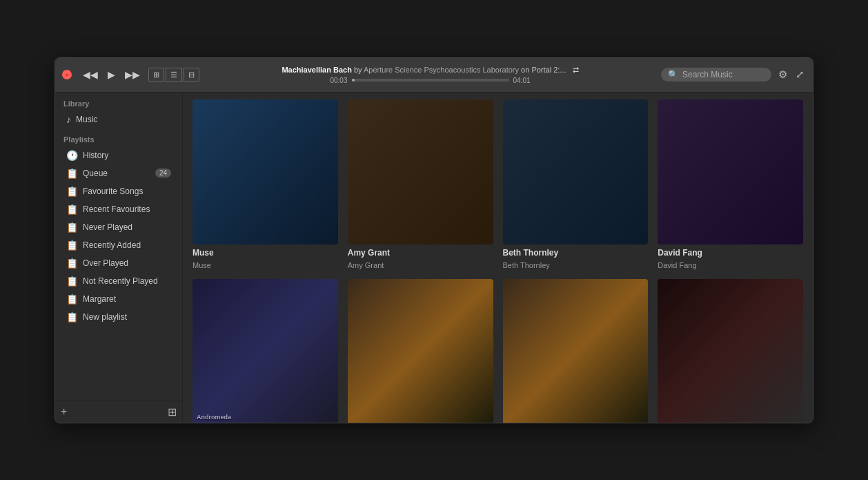 The image size is (868, 480). I want to click on sidebar-item-history: 🕐History, so click(119, 155).